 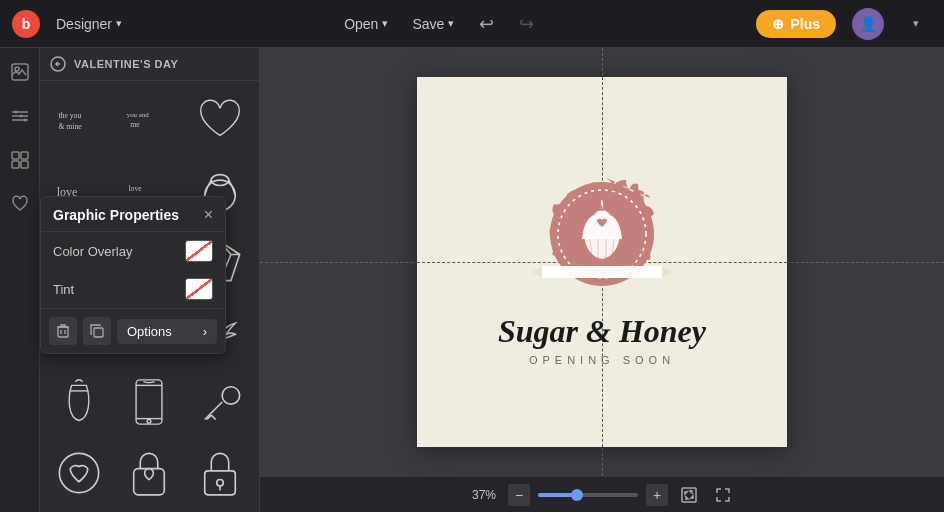 I want to click on zoom-slider, so click(x=588, y=495).